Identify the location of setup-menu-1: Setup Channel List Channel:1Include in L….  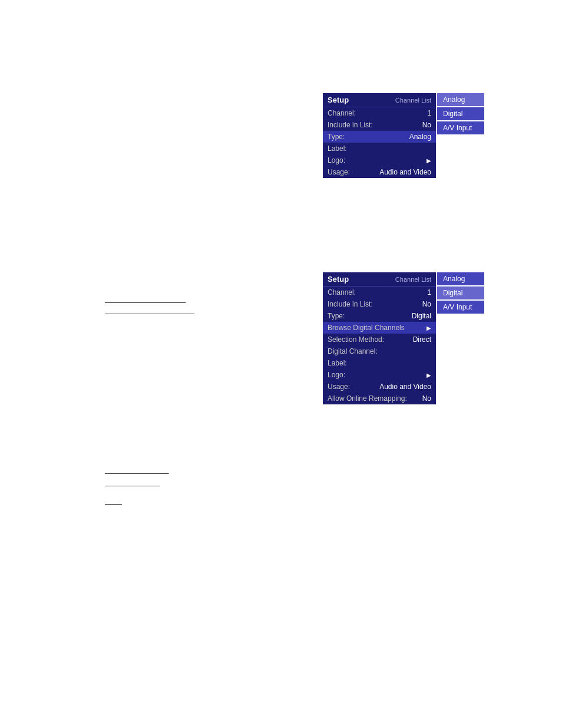
(379, 136).